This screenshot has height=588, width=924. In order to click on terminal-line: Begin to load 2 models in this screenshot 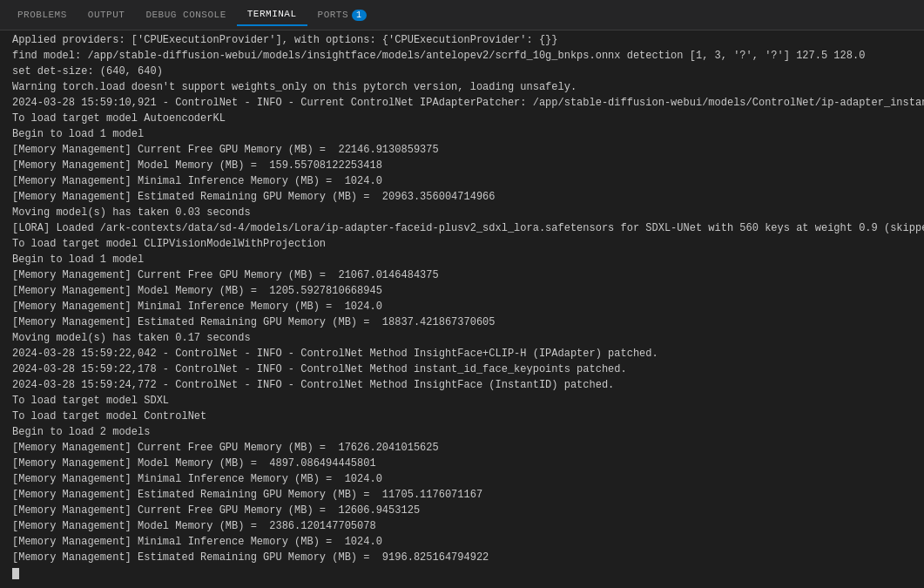, I will do `click(462, 432)`.